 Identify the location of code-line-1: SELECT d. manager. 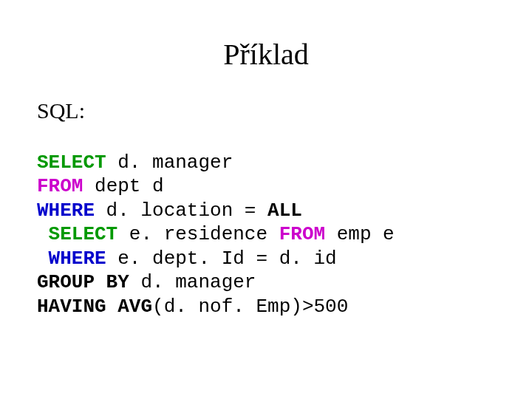
(134, 163).